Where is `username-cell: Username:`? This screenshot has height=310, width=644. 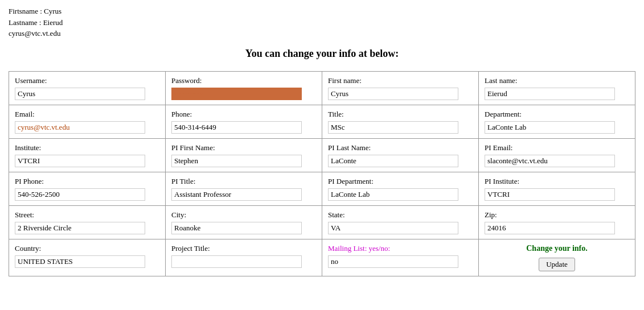
username-cell: Username: is located at coordinates (88, 88).